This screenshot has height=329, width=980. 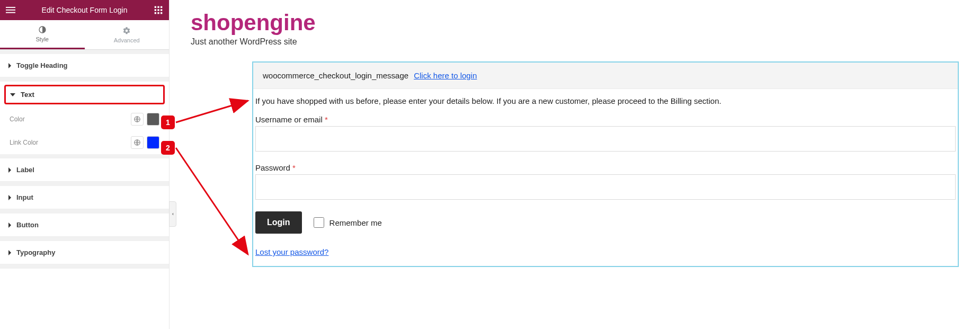 What do you see at coordinates (85, 66) in the screenshot?
I see `section-toggle-heading: Toggle Heading` at bounding box center [85, 66].